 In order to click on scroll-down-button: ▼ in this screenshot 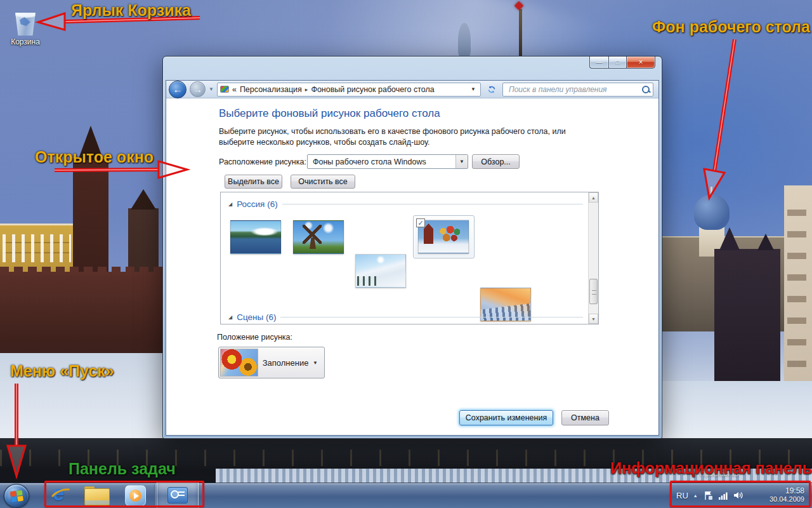, I will do `click(594, 319)`.